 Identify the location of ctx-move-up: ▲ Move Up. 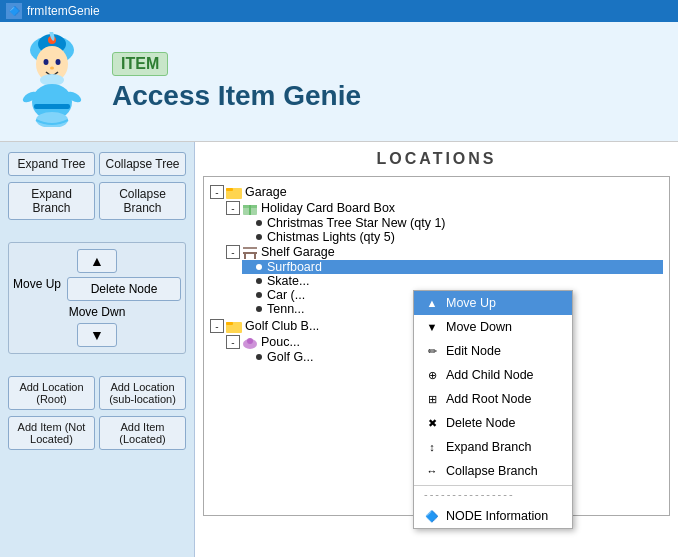
(493, 303).